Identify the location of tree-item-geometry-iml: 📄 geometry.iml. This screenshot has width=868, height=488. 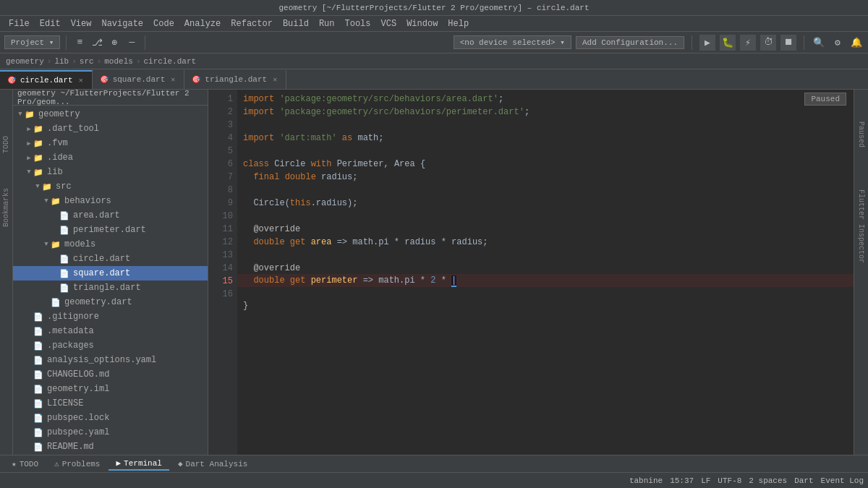
(110, 389).